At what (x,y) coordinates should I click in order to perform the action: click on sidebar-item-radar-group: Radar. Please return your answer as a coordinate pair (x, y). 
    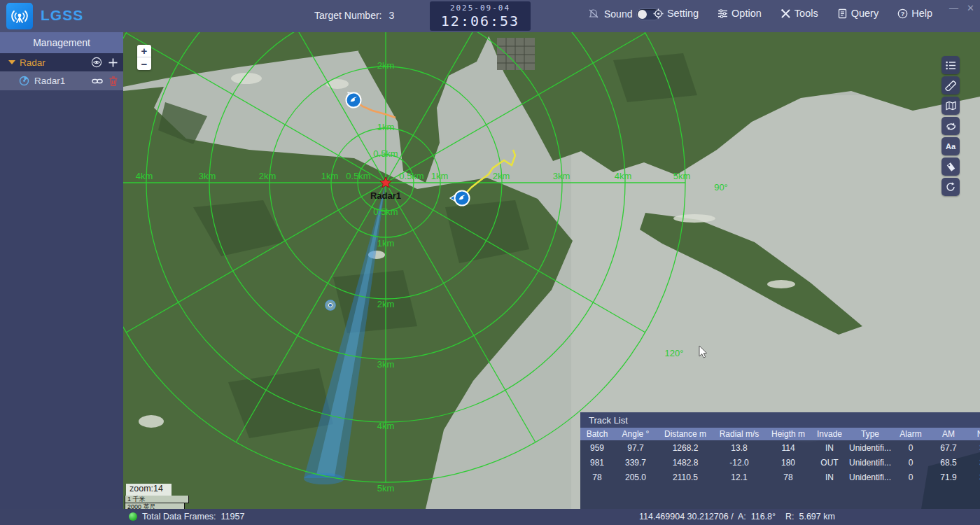
    Looking at the image, I should click on (62, 62).